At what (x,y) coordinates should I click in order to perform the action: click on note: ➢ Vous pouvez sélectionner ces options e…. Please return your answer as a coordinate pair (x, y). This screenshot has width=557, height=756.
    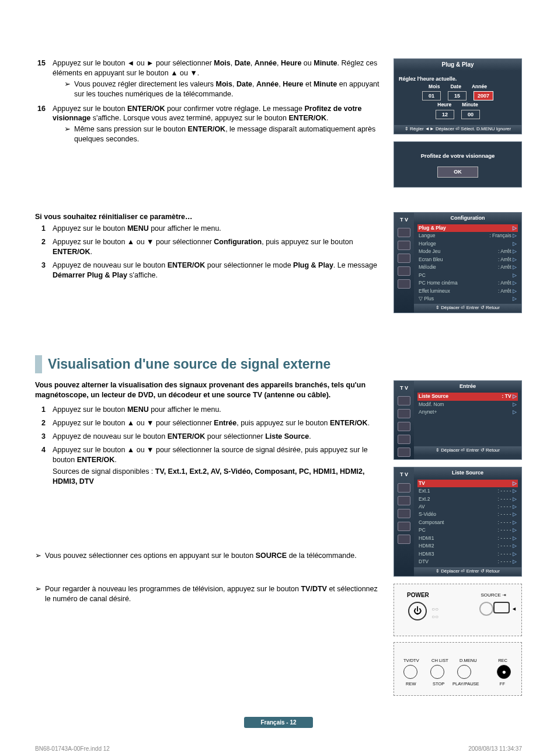
    Looking at the image, I should click on (208, 556).